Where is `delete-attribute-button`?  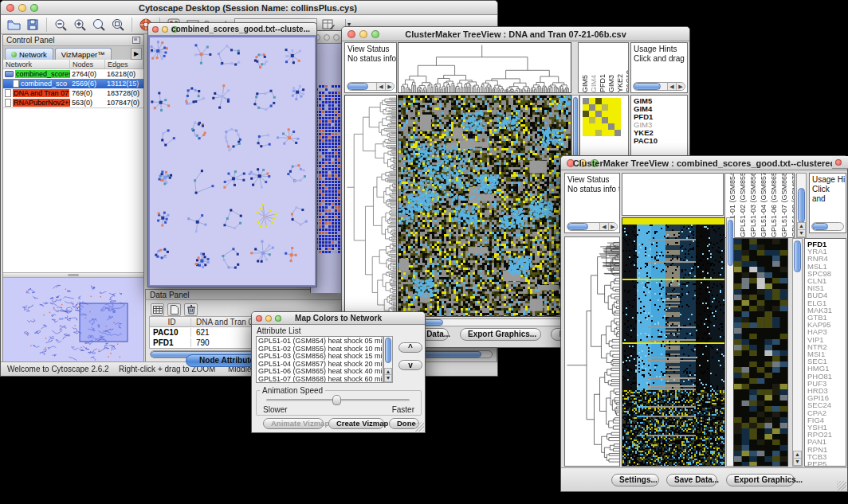
delete-attribute-button is located at coordinates (191, 310).